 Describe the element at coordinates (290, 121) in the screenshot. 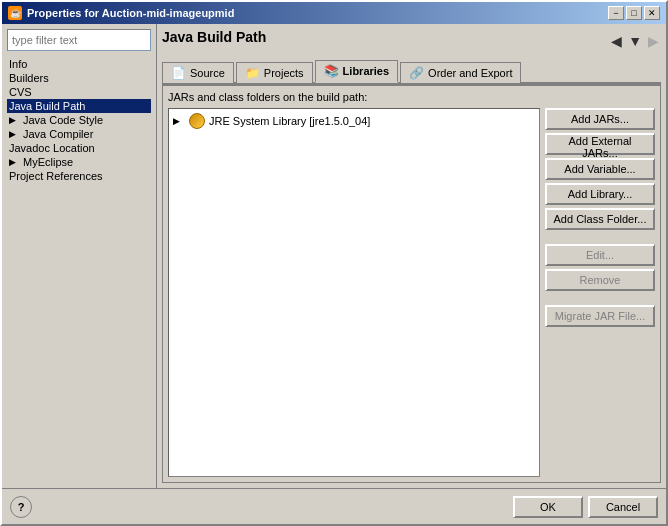

I see `list-item-label: JRE System Library [jre1.5.0_04]` at that location.